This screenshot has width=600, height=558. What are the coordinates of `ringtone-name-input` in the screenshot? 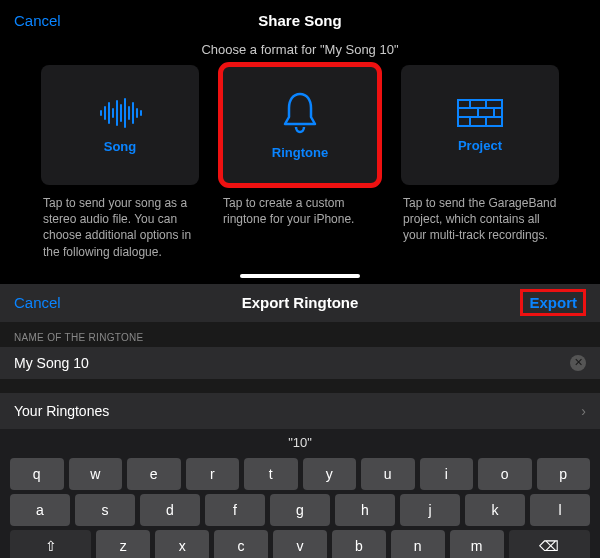 It's located at (292, 363).